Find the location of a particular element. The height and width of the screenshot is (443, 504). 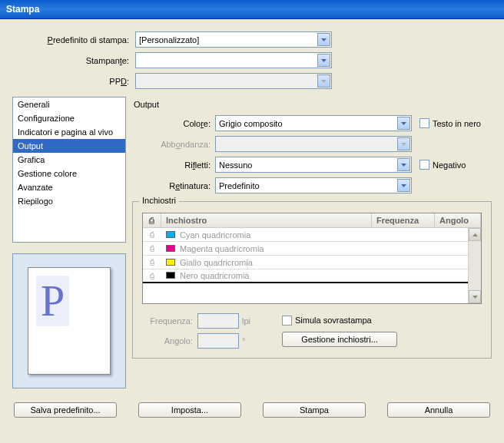

ink-name: Giallo quadricromia is located at coordinates (217, 263).